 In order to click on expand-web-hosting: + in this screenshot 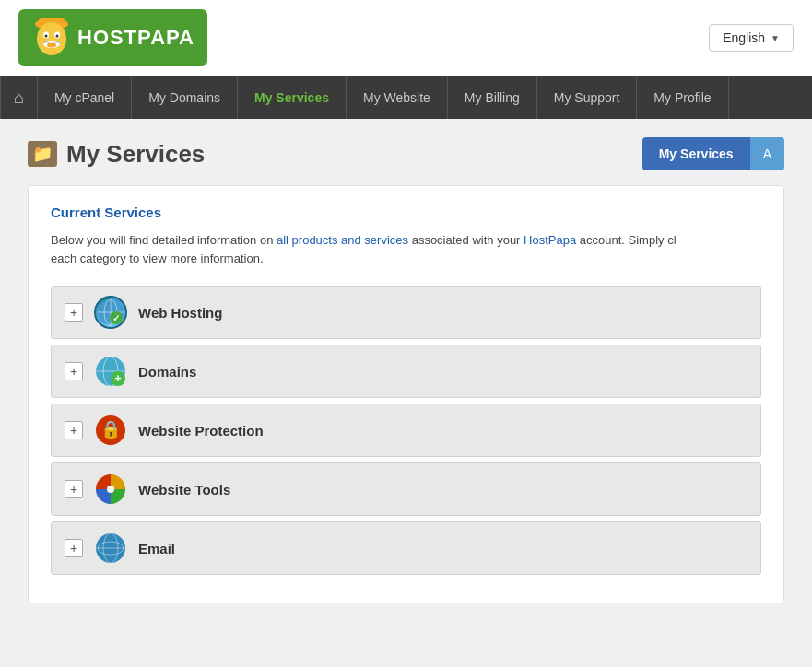, I will do `click(74, 312)`.